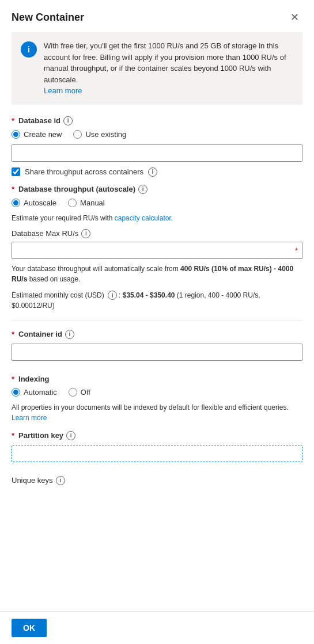 The image size is (314, 644). What do you see at coordinates (92, 203) in the screenshot?
I see `manual-label: Manual` at bounding box center [92, 203].